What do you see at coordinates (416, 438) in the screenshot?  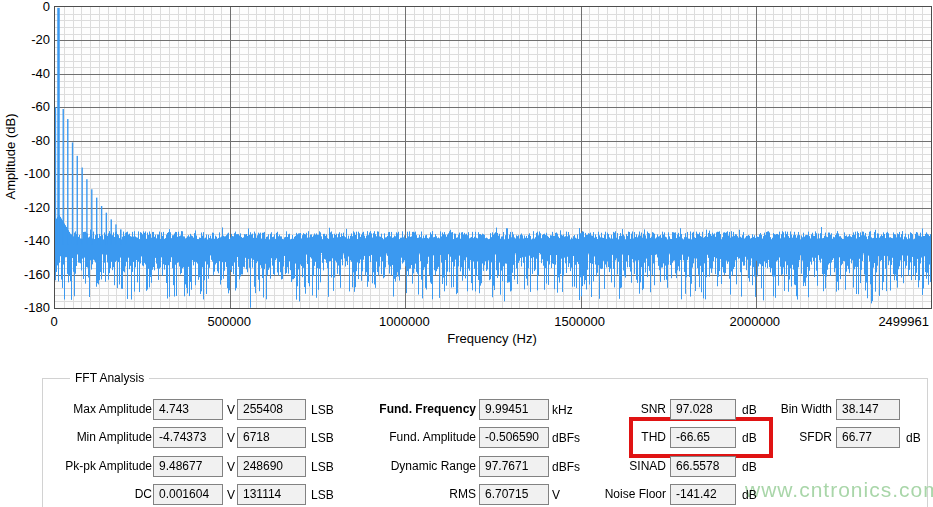 I see `field-label: SFDR` at bounding box center [416, 438].